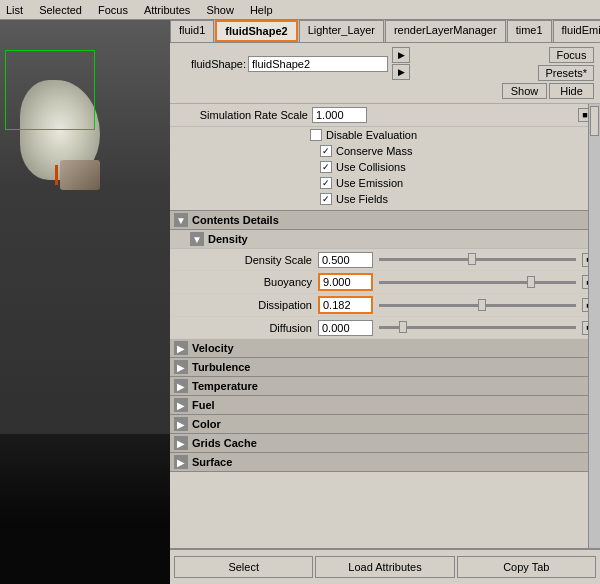 The width and height of the screenshot is (600, 584). I want to click on use-collisions-label: Use Collisions, so click(371, 167).